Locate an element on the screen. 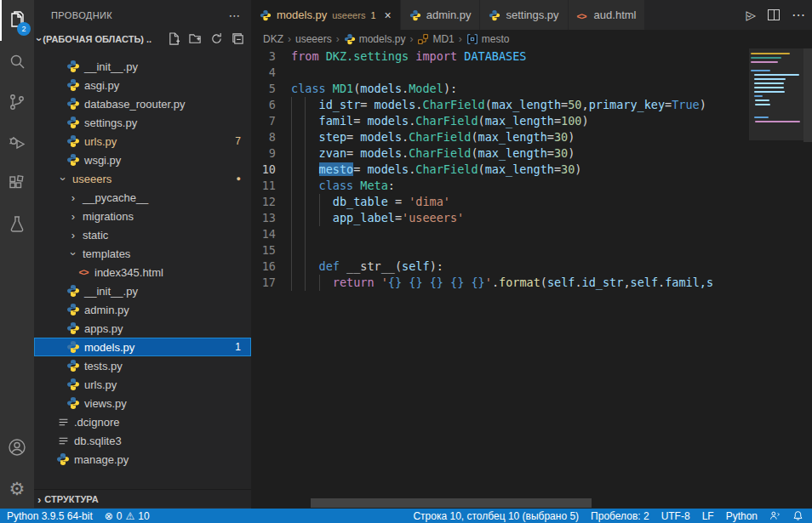 The image size is (812, 523). activity-explorer-icon: 2 is located at coordinates (17, 20).